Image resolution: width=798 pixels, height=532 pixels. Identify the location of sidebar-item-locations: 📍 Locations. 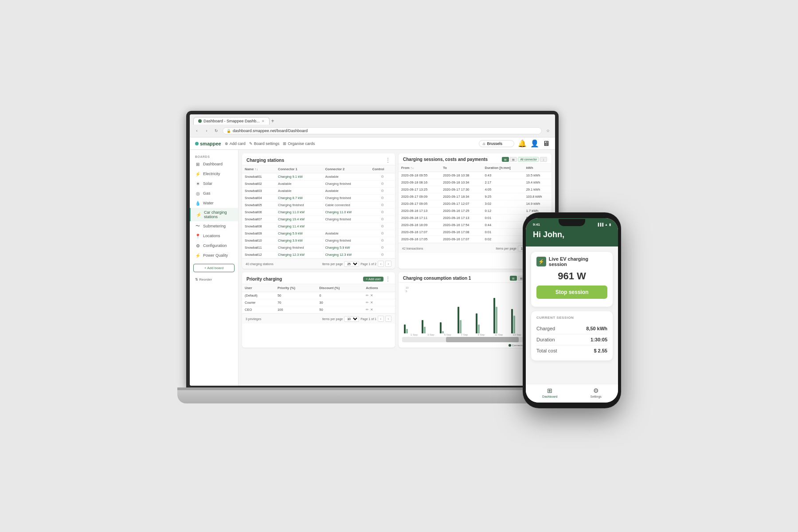
(214, 236).